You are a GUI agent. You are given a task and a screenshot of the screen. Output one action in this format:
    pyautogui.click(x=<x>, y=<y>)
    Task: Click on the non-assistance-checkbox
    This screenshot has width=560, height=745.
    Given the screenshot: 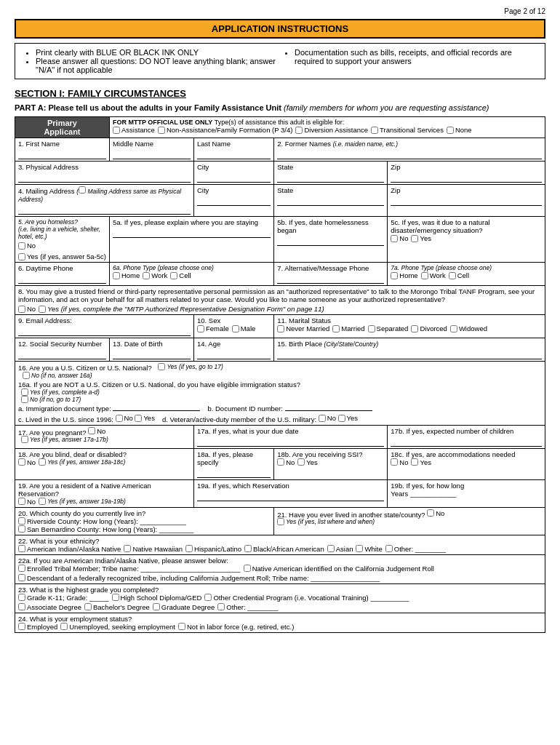 What is the action you would take?
    pyautogui.click(x=161, y=130)
    